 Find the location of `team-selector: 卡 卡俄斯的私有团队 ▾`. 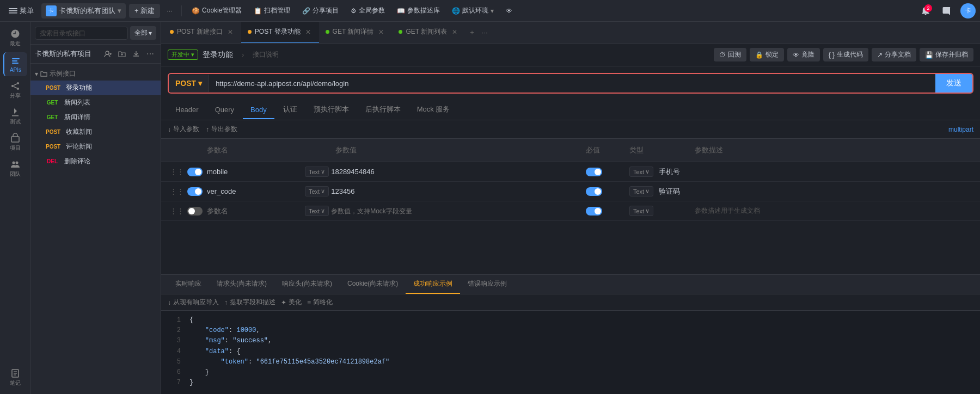

team-selector: 卡 卡俄斯的私有团队 ▾ is located at coordinates (84, 11).